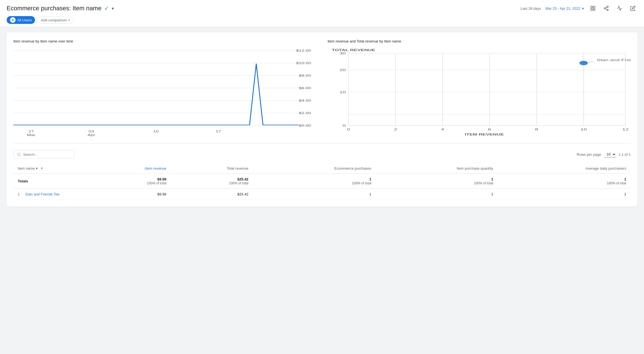  I want to click on col-ecommerce-purchases: Ecommerce purchases, so click(314, 168).